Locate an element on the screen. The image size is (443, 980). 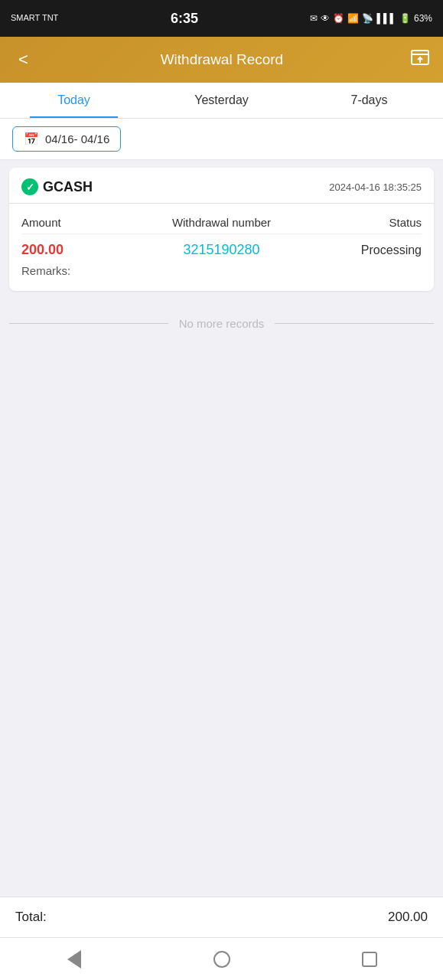
page-title: Withdrawal Record is located at coordinates (222, 60).